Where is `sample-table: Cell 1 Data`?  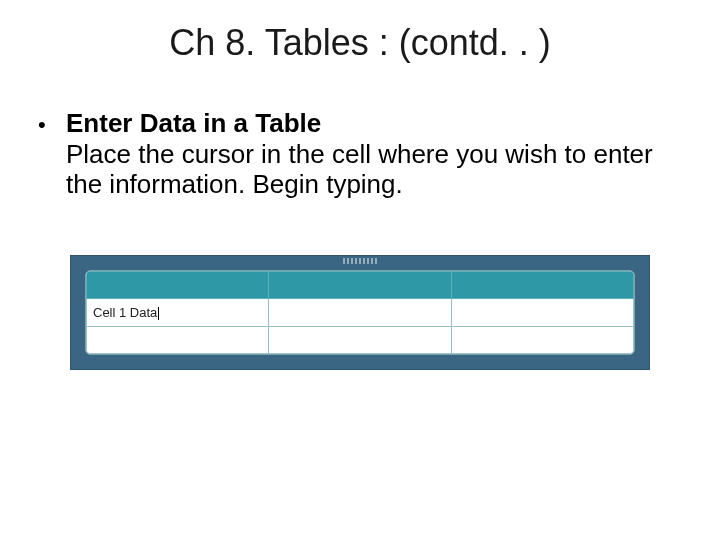
sample-table: Cell 1 Data is located at coordinates (360, 312).